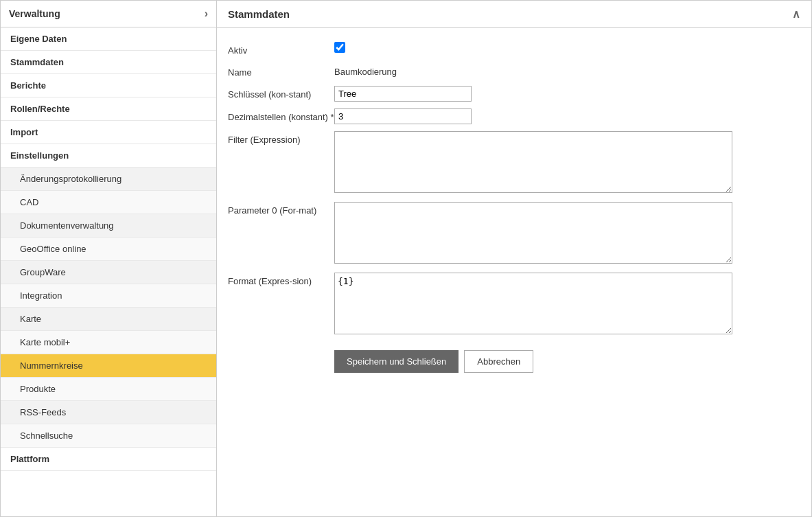  What do you see at coordinates (281, 139) in the screenshot?
I see `filter-label: Filter (Expression)` at bounding box center [281, 139].